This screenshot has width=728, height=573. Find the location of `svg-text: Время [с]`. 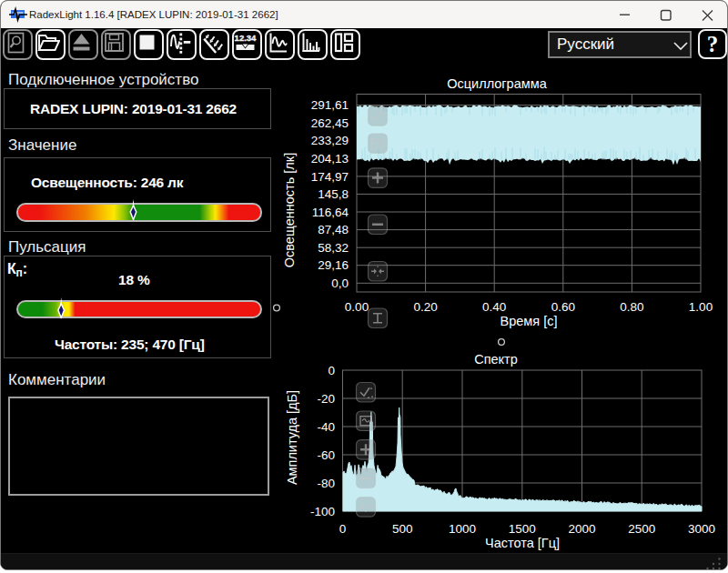

svg-text: Время [с] is located at coordinates (530, 321).